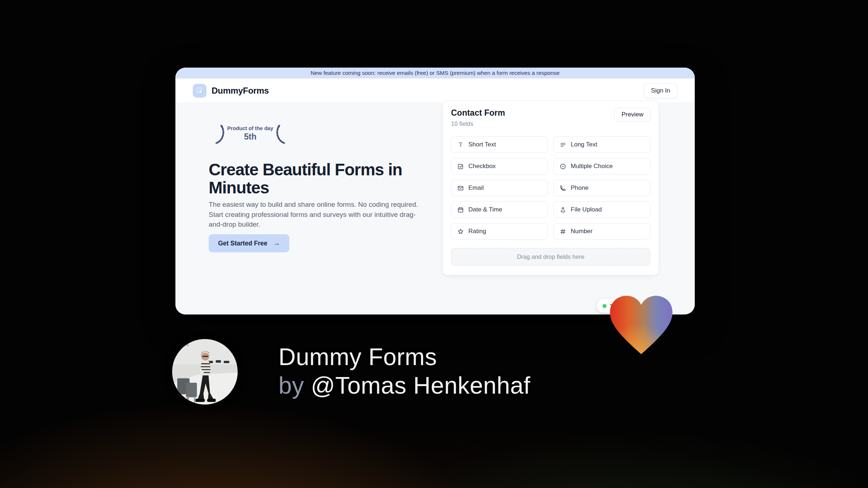 This screenshot has height=488, width=868. Describe the element at coordinates (435, 91) in the screenshot. I see `site-header: DummyForms Sign In` at that location.